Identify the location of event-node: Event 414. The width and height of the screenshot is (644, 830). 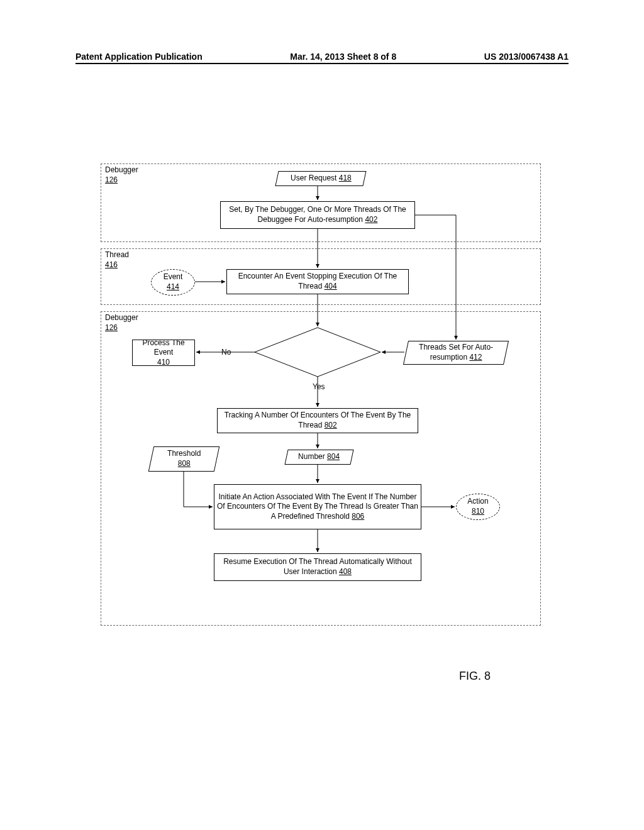
(173, 282).